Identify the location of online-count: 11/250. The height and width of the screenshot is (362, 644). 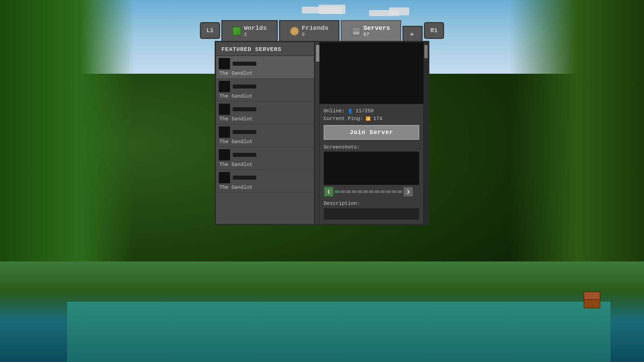
(365, 111).